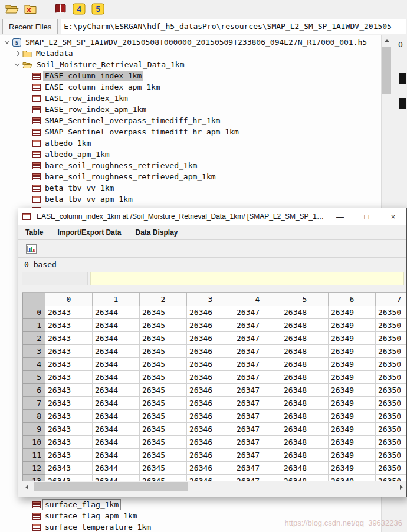  What do you see at coordinates (211, 300) in the screenshot?
I see `column-header: 3` at bounding box center [211, 300].